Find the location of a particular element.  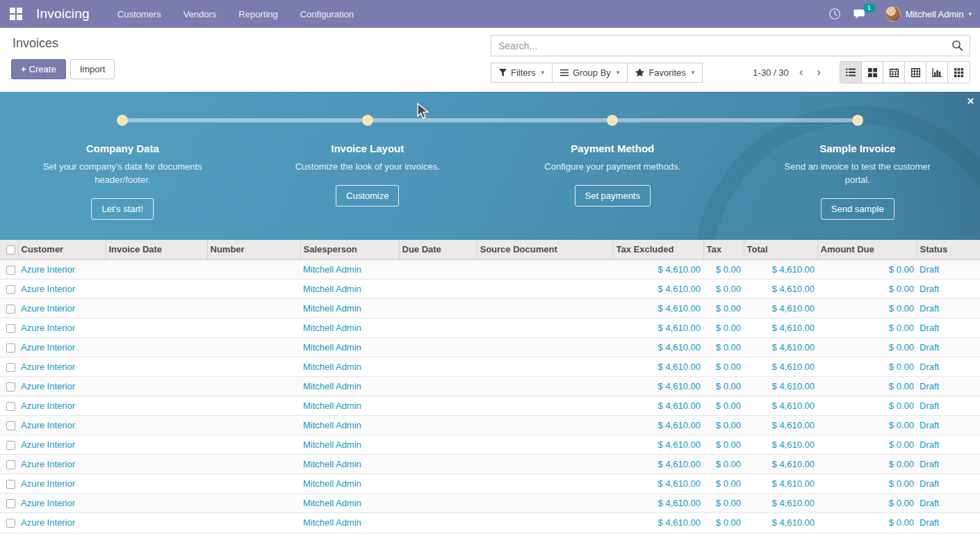

send-sample-button: Send sample is located at coordinates (858, 209).